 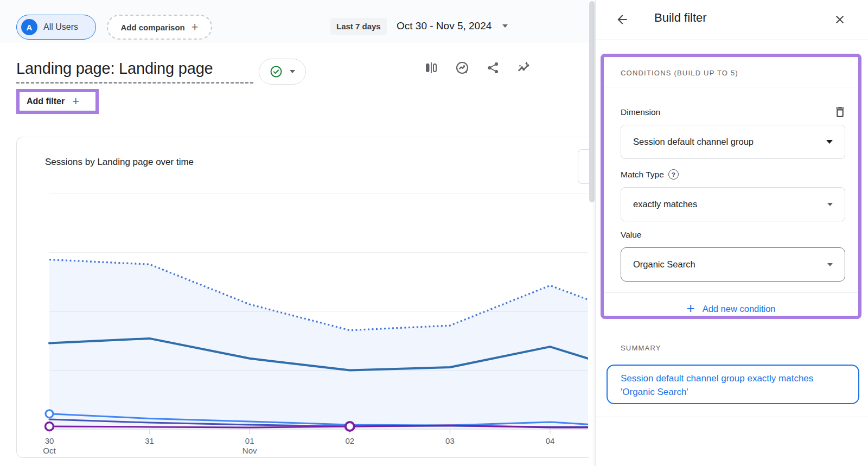 What do you see at coordinates (840, 20) in the screenshot?
I see `close-icon` at bounding box center [840, 20].